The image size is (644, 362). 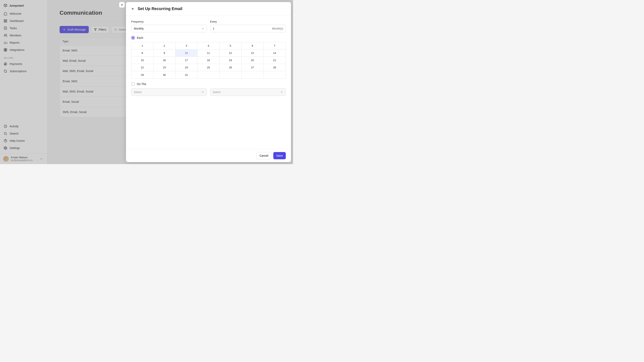 I want to click on day-22: 22, so click(x=142, y=67).